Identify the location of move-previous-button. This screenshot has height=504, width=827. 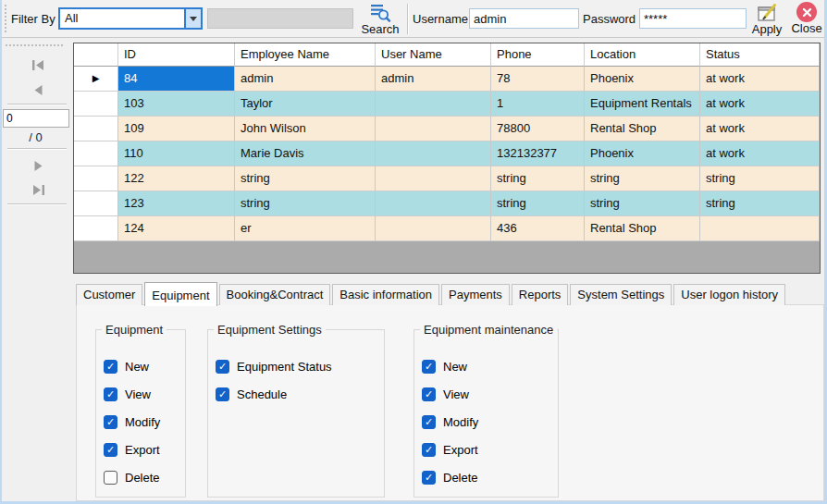
(38, 90).